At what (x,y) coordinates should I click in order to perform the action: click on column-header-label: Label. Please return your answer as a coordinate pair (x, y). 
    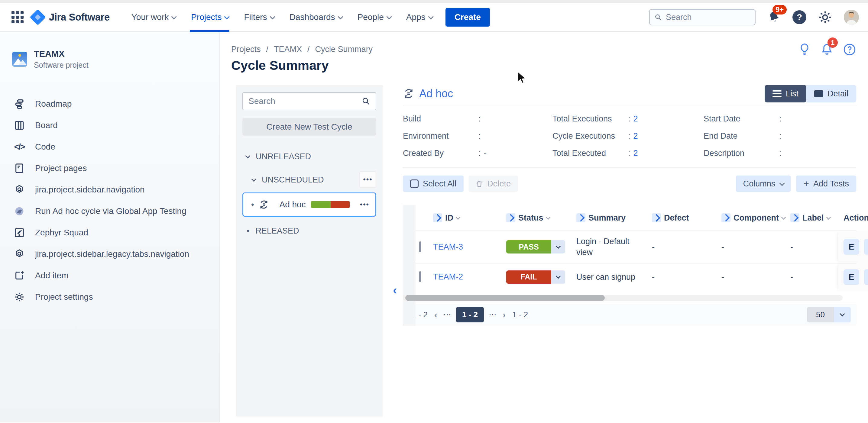
    Looking at the image, I should click on (814, 218).